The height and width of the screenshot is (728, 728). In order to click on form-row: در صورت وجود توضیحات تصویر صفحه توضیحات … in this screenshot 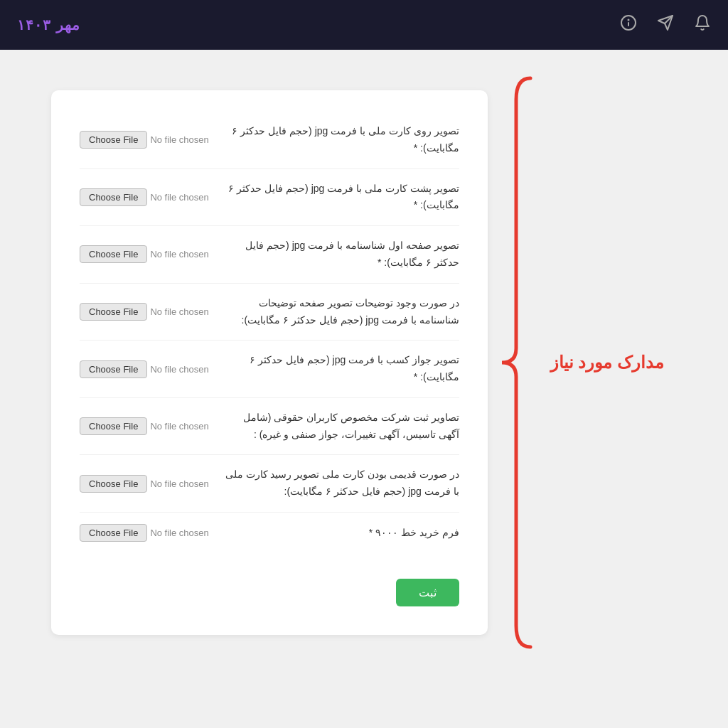, I will do `click(269, 313)`.